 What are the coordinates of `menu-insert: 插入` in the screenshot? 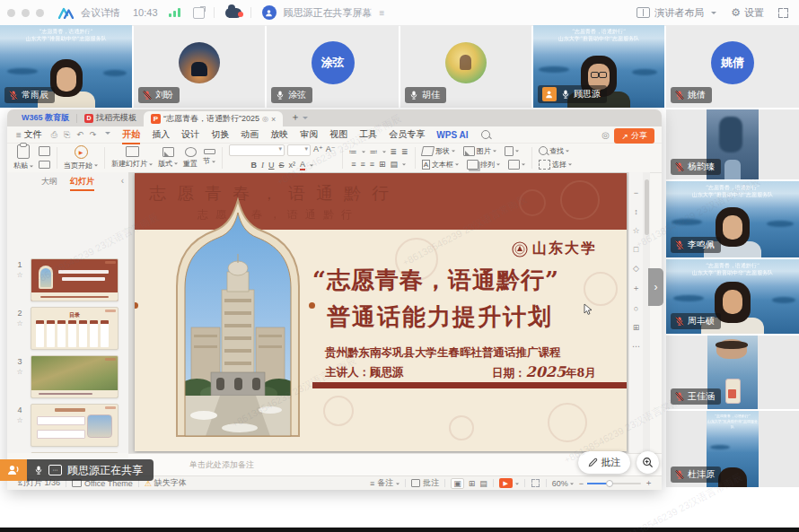 It's located at (161, 135).